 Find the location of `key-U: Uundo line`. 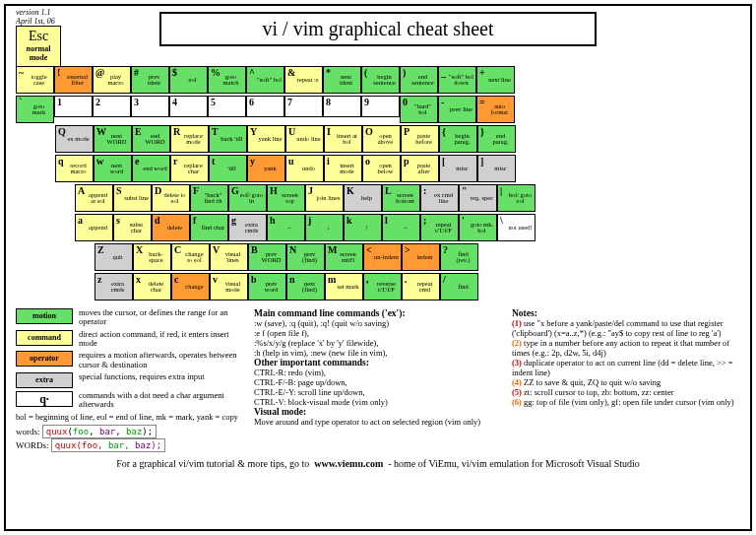

key-U: Uundo line is located at coordinates (305, 139).